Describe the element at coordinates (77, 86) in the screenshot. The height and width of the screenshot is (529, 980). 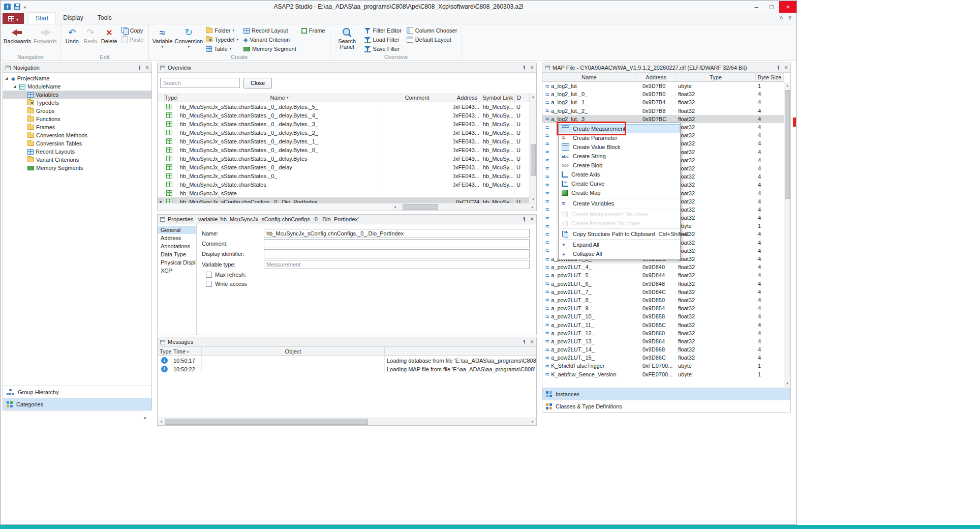
I see `tree-item: ◢ ModuleName` at that location.